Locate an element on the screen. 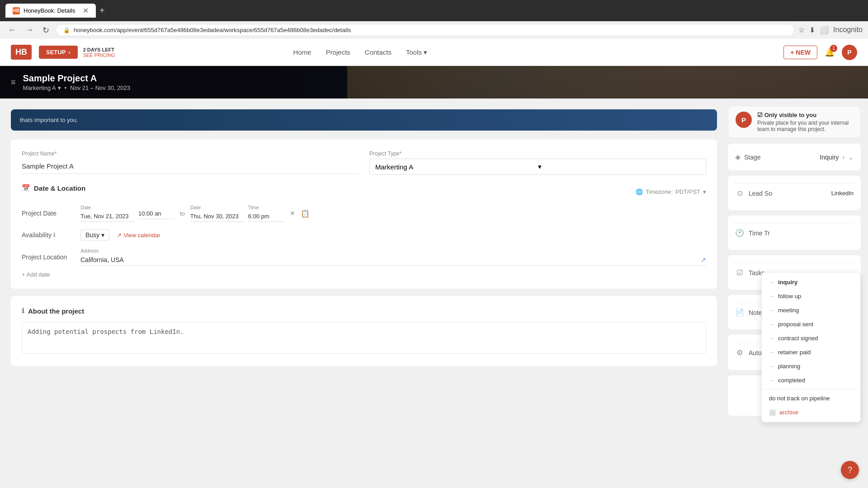 Image resolution: width=868 pixels, height=488 pixels. project-date-row: Project Date Date to Date is located at coordinates (364, 213).